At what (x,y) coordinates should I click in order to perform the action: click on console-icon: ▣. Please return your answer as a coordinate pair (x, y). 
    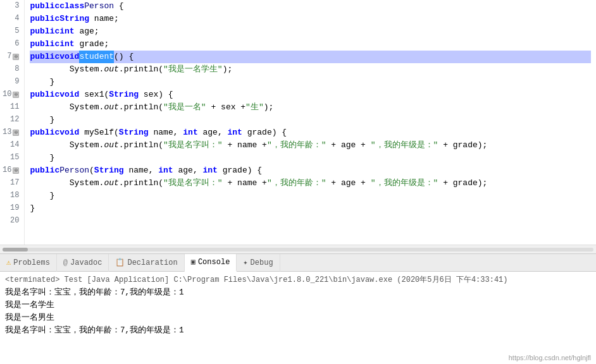
    Looking at the image, I should click on (194, 262).